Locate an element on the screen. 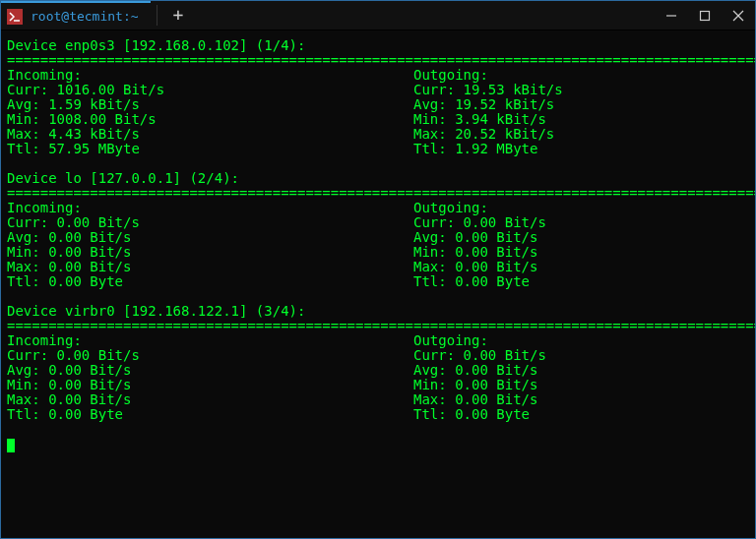 The height and width of the screenshot is (539, 756). stat-curr: Curr: 1016.00 Bit/s Curr: 19.53 kBit/s is located at coordinates (378, 90).